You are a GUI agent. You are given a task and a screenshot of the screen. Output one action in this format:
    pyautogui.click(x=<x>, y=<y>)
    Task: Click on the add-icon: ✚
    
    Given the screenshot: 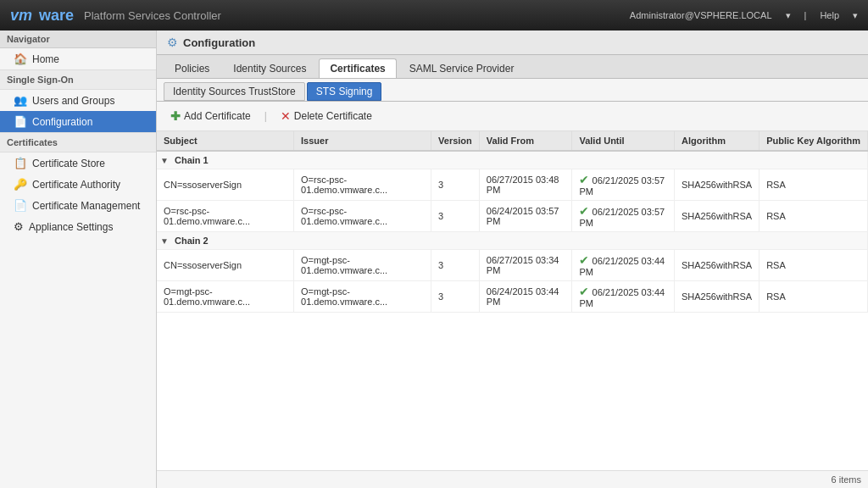 What is the action you would take?
    pyautogui.click(x=175, y=116)
    